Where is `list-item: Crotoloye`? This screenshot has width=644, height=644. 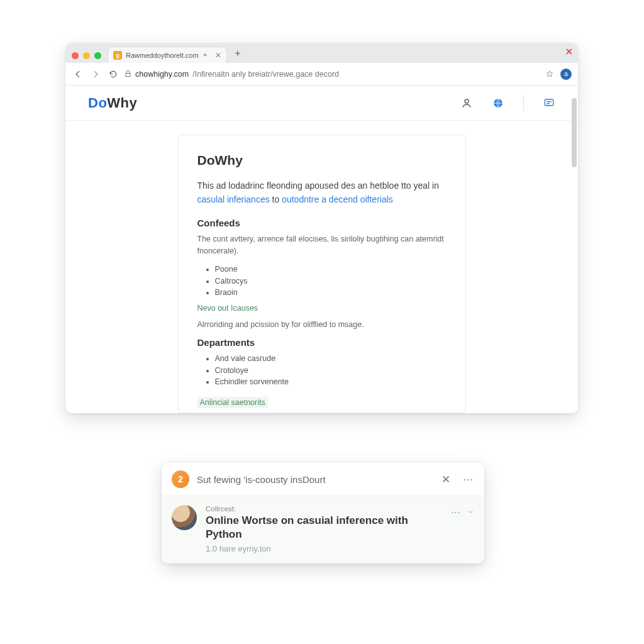 list-item: Crotoloye is located at coordinates (331, 371).